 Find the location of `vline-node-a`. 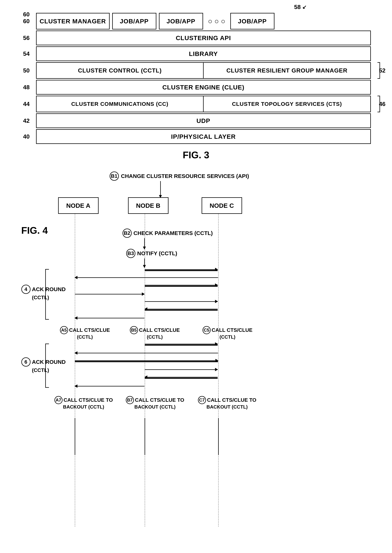

vline-node-a is located at coordinates (75, 370).